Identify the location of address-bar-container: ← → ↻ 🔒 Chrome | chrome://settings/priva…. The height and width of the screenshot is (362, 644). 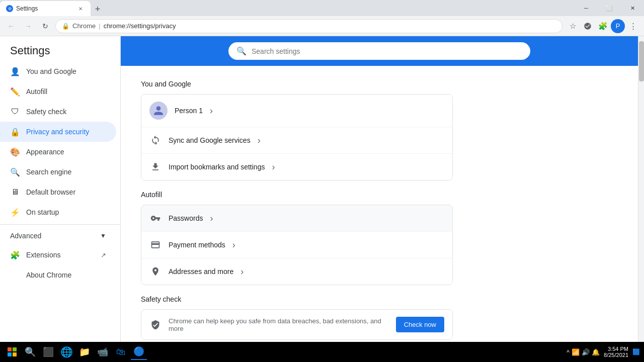
(322, 26).